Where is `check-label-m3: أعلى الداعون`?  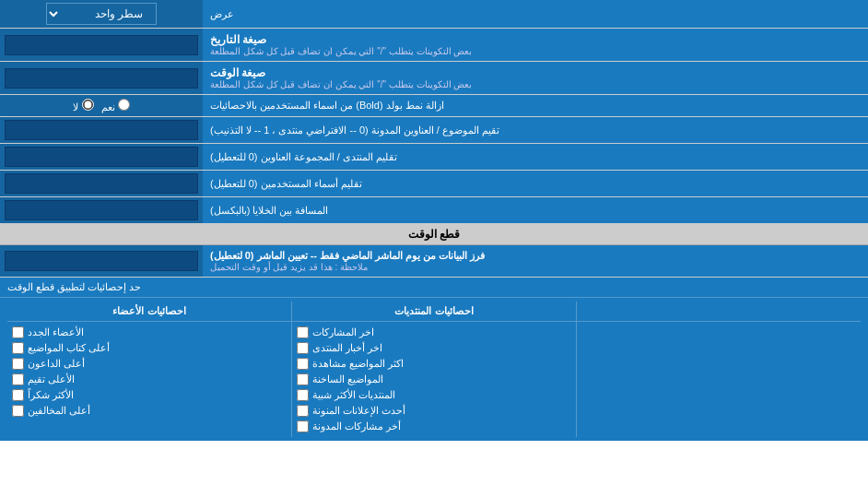
check-label-m3: أعلى الداعون is located at coordinates (56, 363).